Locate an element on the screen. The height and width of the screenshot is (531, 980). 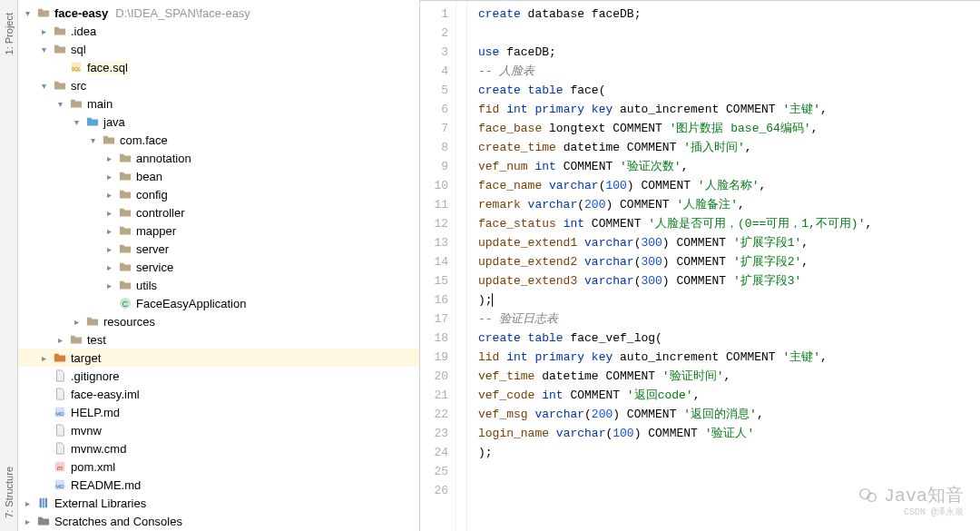
tree-item: mpom.xml is located at coordinates (219, 467).